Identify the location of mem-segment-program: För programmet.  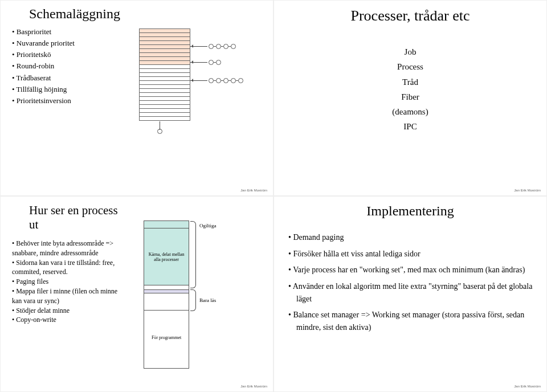
(166, 337).